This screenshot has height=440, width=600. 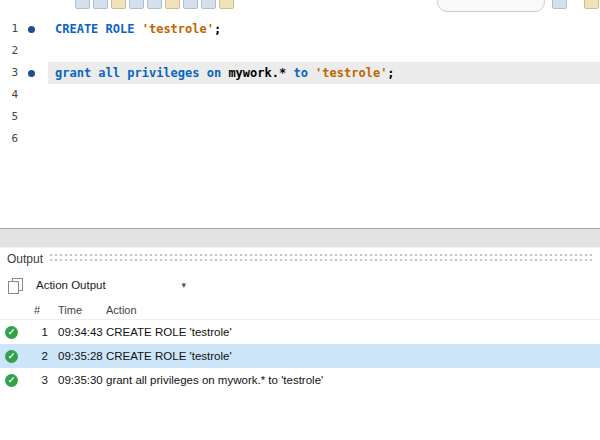 I want to click on row-time: 09:35:28, so click(x=77, y=356).